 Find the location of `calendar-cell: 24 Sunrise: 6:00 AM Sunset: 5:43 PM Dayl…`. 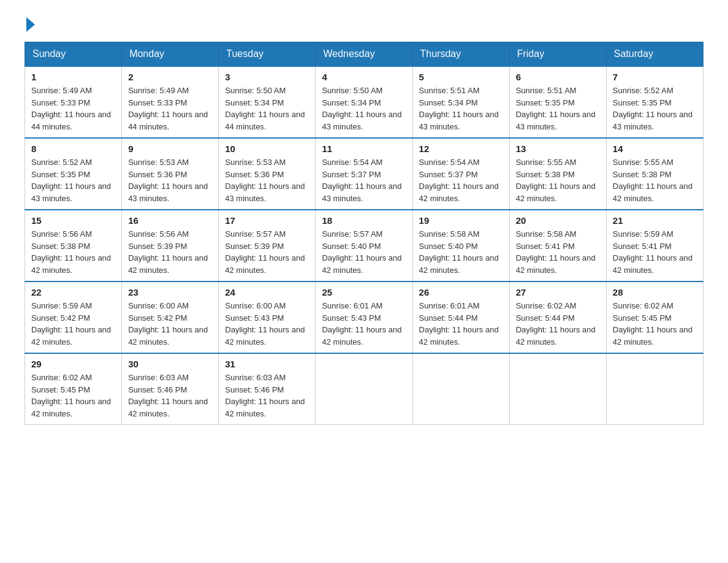

calendar-cell: 24 Sunrise: 6:00 AM Sunset: 5:43 PM Dayl… is located at coordinates (267, 318).